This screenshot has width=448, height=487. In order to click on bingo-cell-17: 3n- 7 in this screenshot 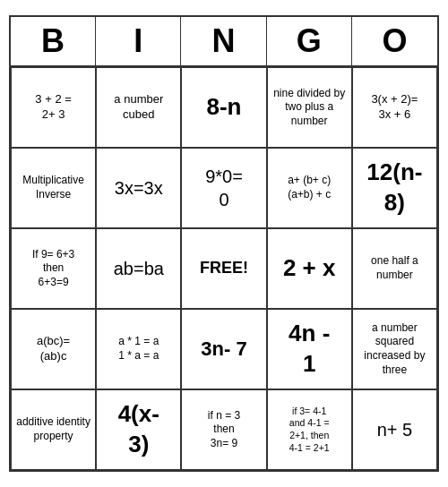, I will do `click(224, 349)`.